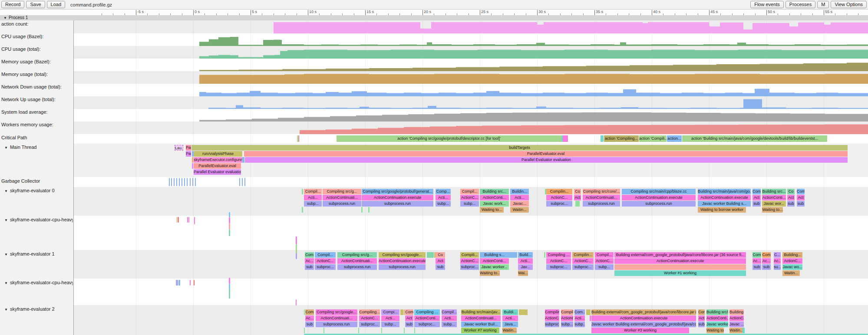  What do you see at coordinates (217, 172) in the screenshot?
I see `trace-event-bar: Parallel Evaluator evaluation` at bounding box center [217, 172].